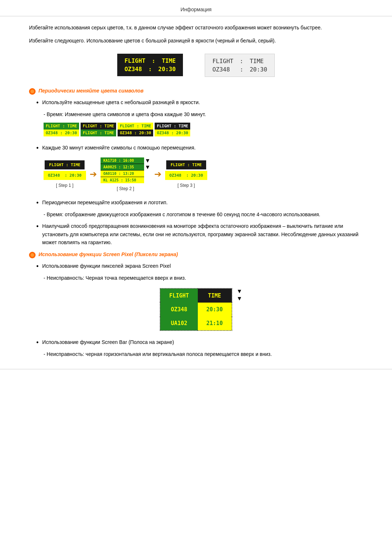 Image resolution: width=392 pixels, height=554 pixels. What do you see at coordinates (135, 130) in the screenshot?
I see `color-box-3: FLIGHT : TIME OZ348 : 20:30` at bounding box center [135, 130].